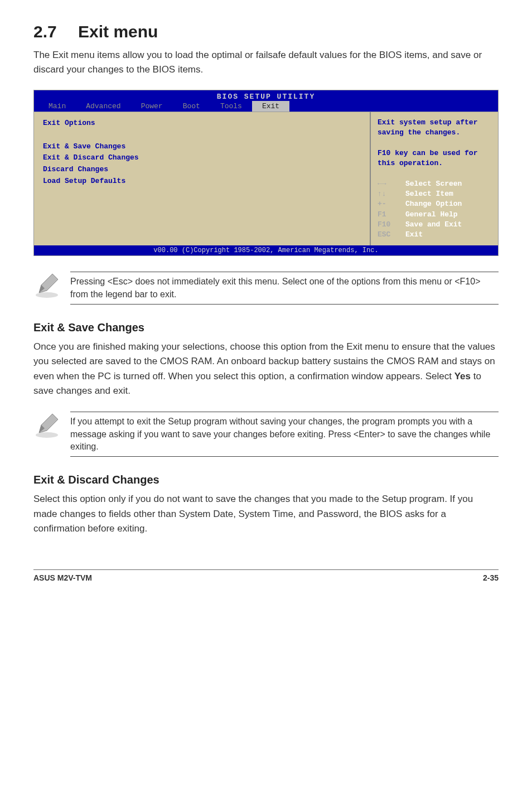 Image resolution: width=532 pixels, height=802 pixels. Describe the element at coordinates (266, 32) in the screenshot. I see `page-heading: 2.7 Exit menu` at that location.